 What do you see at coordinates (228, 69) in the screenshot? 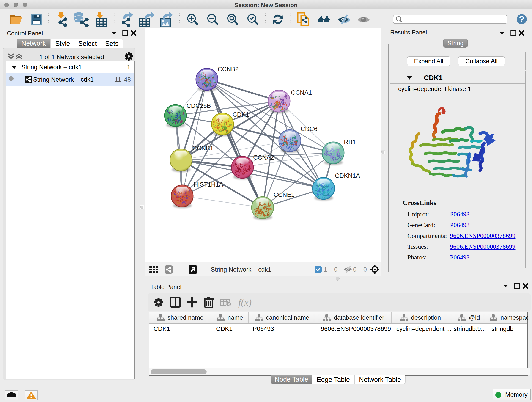
I see `svg-text: CCNB2` at bounding box center [228, 69].